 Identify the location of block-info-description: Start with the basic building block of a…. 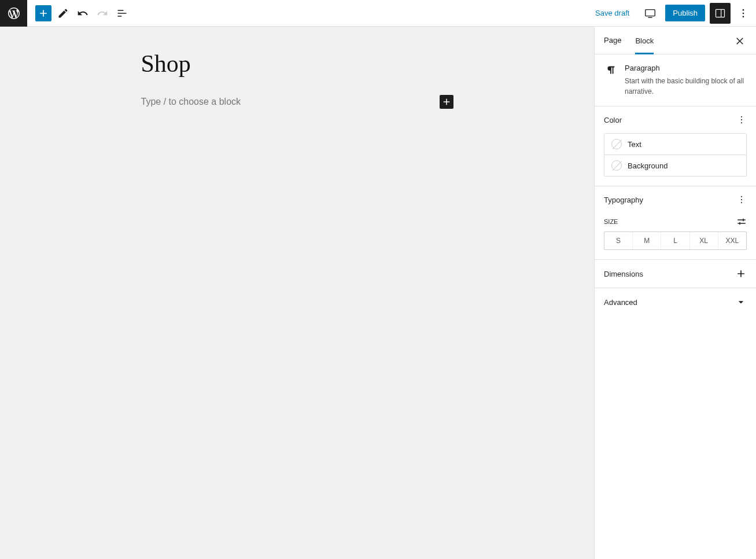
(686, 86).